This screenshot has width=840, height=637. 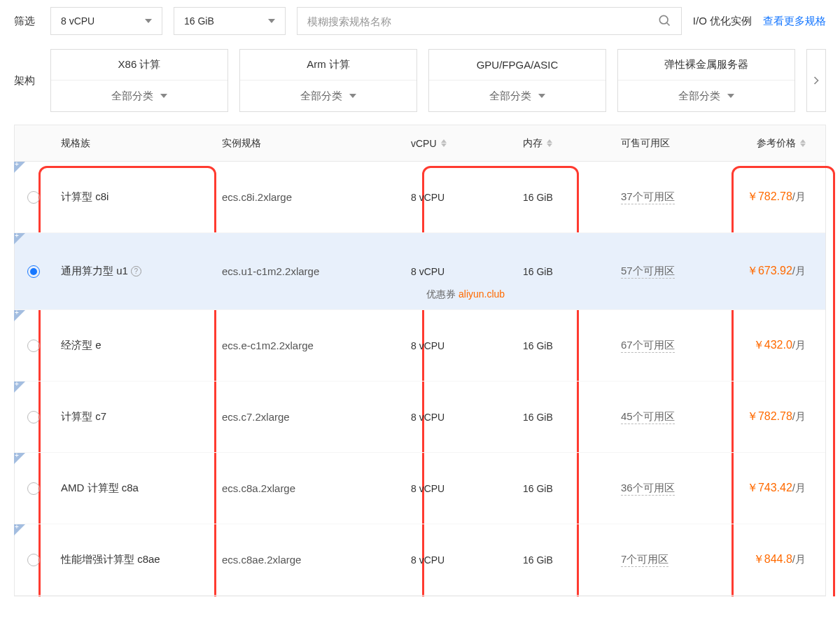 I want to click on family-name: 性能增强计算型 c8ae, so click(x=111, y=560).